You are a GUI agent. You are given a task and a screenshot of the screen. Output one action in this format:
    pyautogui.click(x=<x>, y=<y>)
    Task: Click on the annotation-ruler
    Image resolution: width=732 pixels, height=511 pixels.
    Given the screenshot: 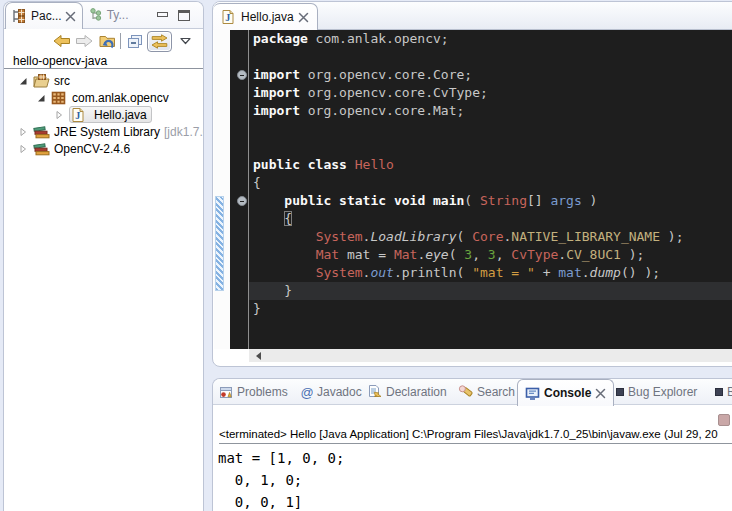 What is the action you would take?
    pyautogui.click(x=222, y=190)
    